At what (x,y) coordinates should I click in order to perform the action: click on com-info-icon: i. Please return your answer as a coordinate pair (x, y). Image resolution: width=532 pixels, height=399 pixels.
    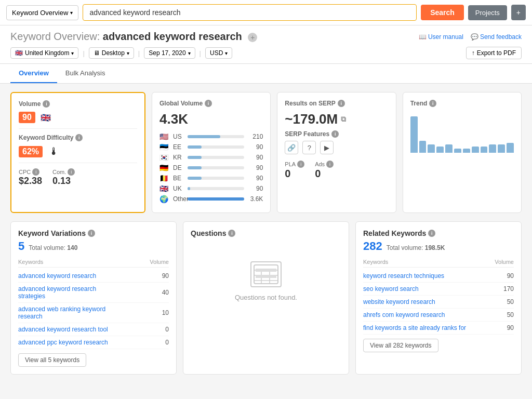
    Looking at the image, I should click on (71, 172).